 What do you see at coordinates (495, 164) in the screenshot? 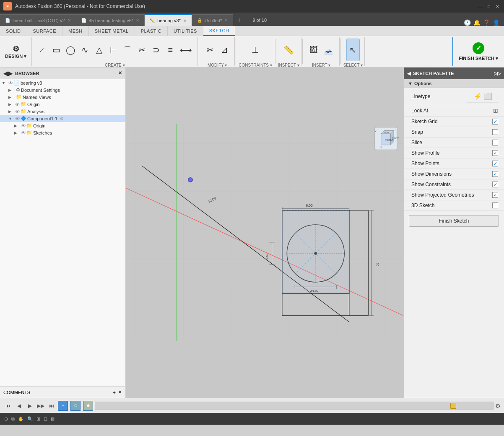
I see `show-points-checkbox` at bounding box center [495, 164].